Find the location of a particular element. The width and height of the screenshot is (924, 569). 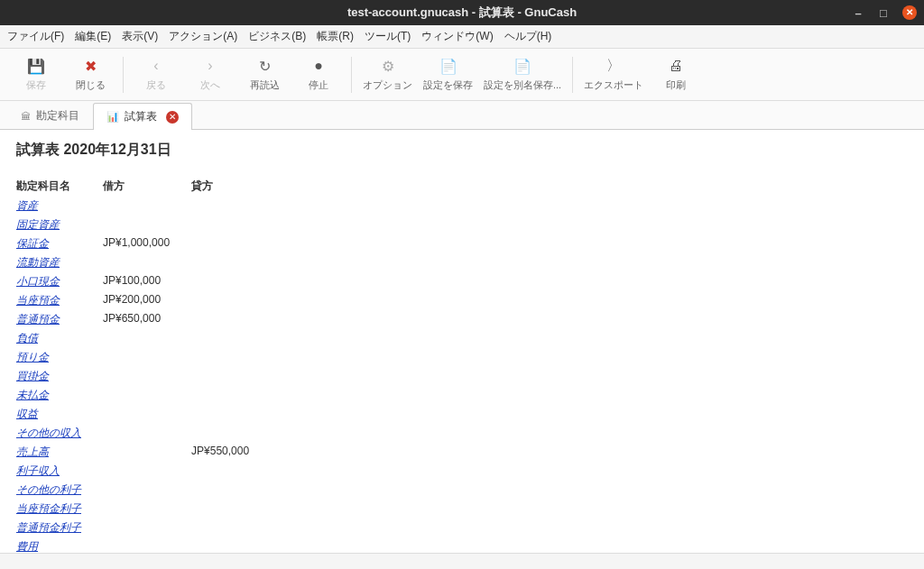

table-row: 普通預金JP¥650,000 is located at coordinates (143, 319).